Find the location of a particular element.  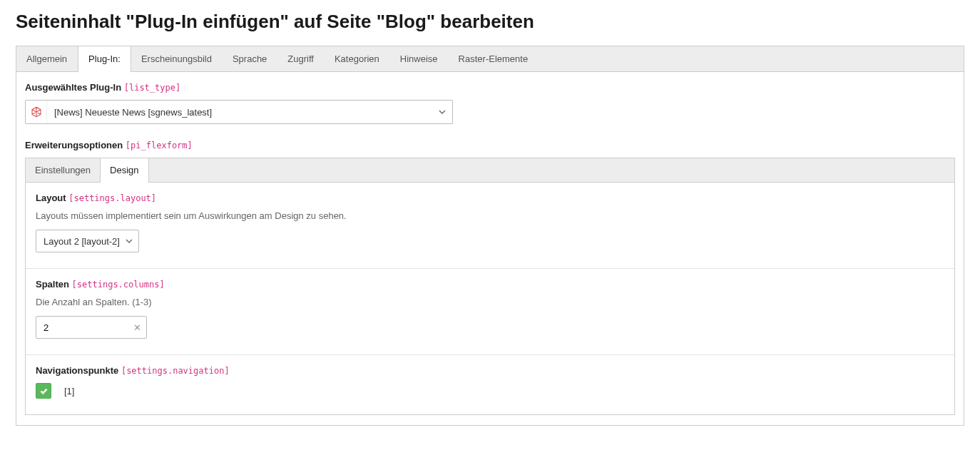

layout-label: Layout [settings.layout] is located at coordinates (490, 198).